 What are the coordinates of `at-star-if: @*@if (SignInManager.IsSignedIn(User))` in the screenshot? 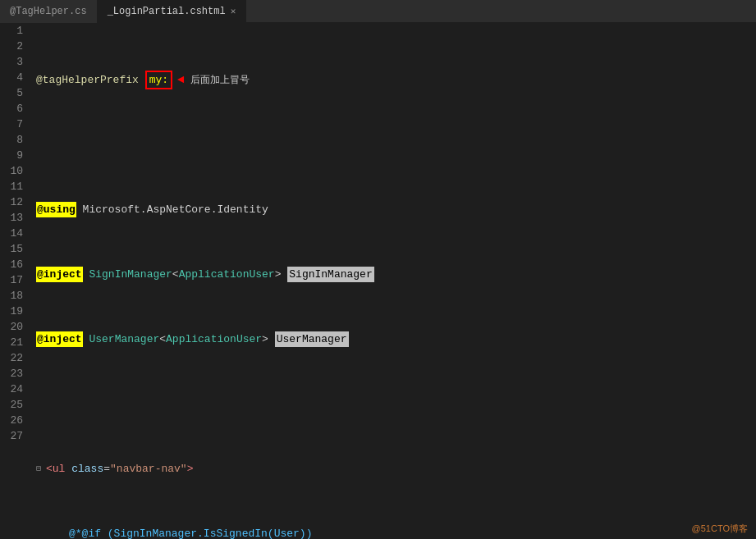 It's located at (190, 532).